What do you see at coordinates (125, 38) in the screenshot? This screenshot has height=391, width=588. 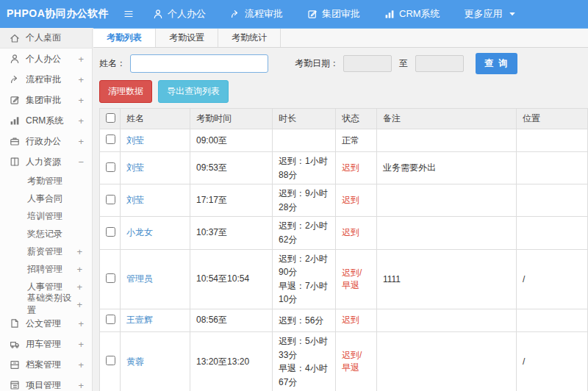 I see `tab-attendance-list: 考勤列表` at bounding box center [125, 38].